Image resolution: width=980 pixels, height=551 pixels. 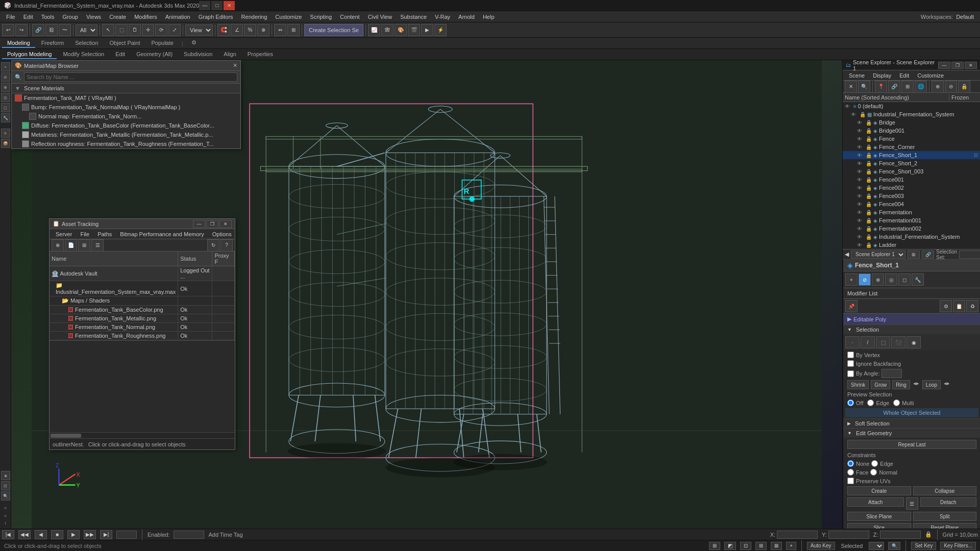 I want to click on se-tb-lock: 🔒, so click(x=964, y=87).